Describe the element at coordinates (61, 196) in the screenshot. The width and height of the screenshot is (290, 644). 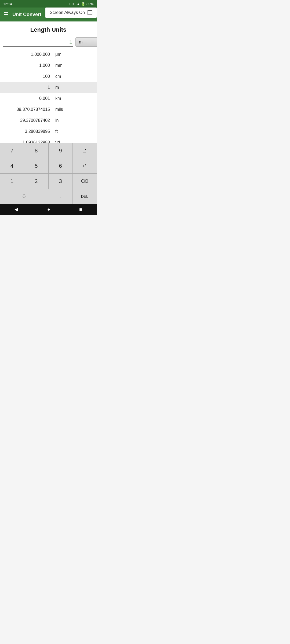
I see `numpad-decimal: .` at that location.